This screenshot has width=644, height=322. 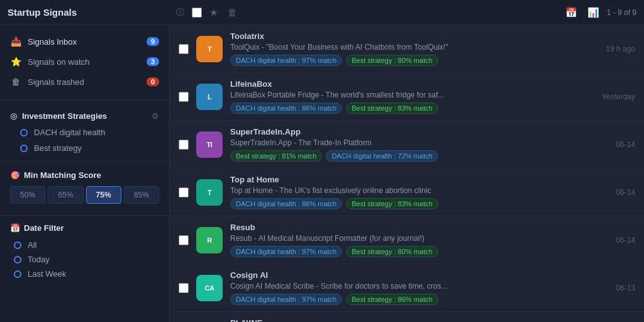 What do you see at coordinates (407, 192) in the screenshot?
I see `signal-row: T Top at Home Top at Home - The UK's fis…` at bounding box center [407, 192].